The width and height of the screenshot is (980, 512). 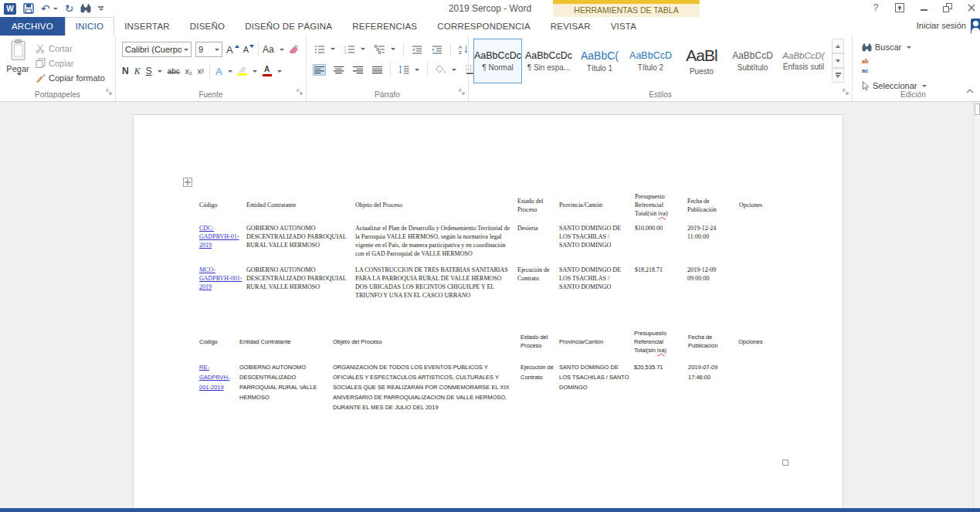 I want to click on tab-inicio: INICIO, so click(x=90, y=26).